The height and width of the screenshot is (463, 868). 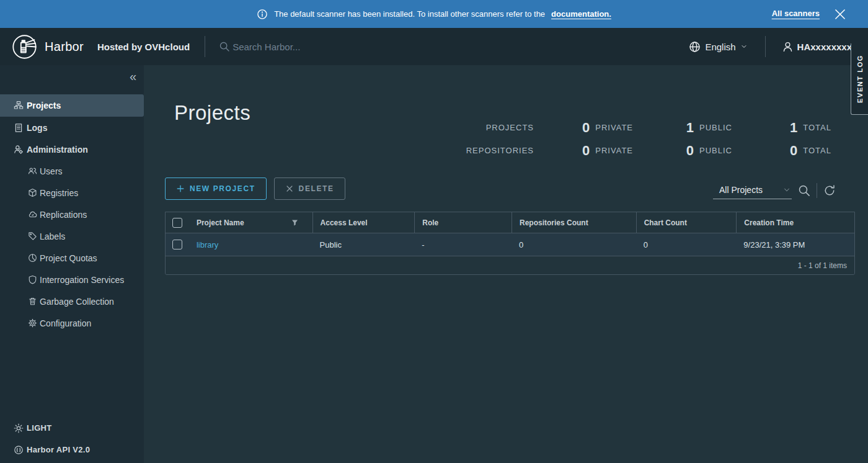 What do you see at coordinates (72, 279) in the screenshot?
I see `sidebar-item-interrogation-services: Interrogation Services` at bounding box center [72, 279].